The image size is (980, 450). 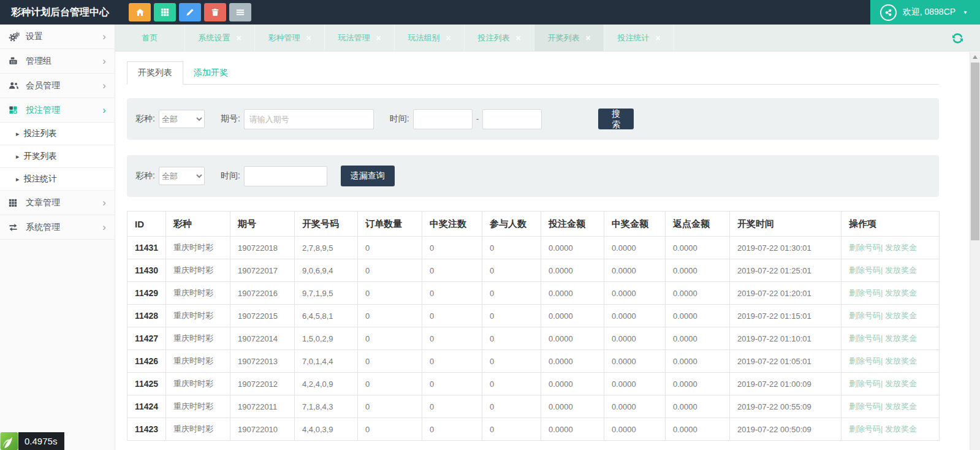 I want to click on column-header: 返点金额, so click(x=697, y=224).